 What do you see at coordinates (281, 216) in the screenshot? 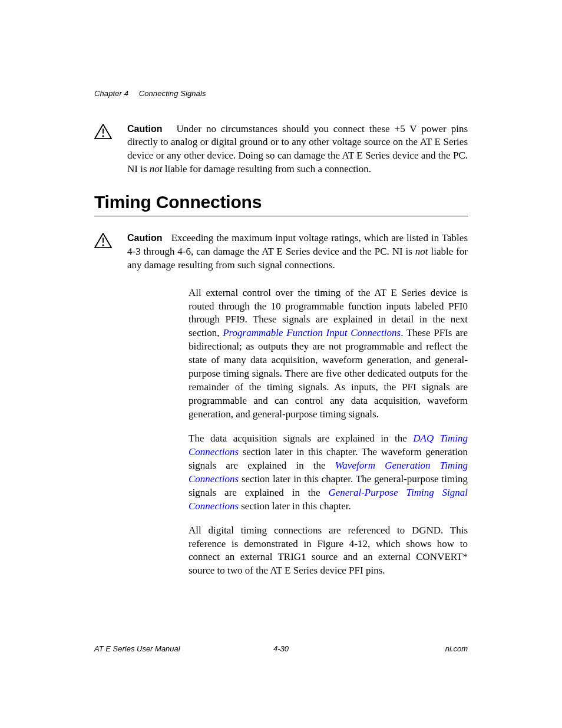
I see `section-rule` at bounding box center [281, 216].